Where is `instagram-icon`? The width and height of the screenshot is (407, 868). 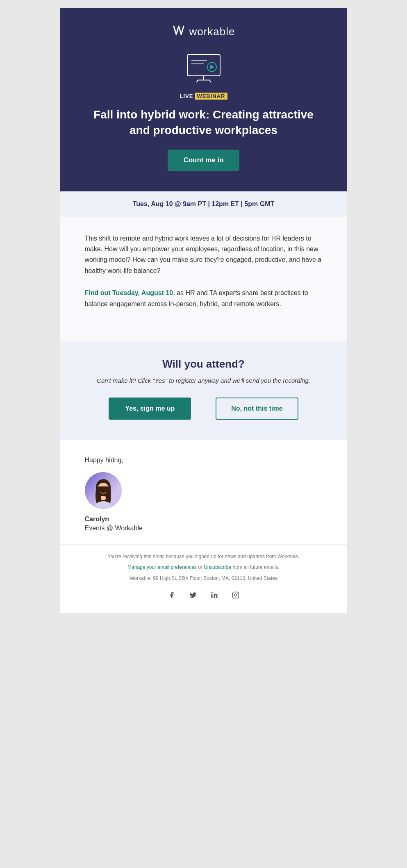 instagram-icon is located at coordinates (236, 595).